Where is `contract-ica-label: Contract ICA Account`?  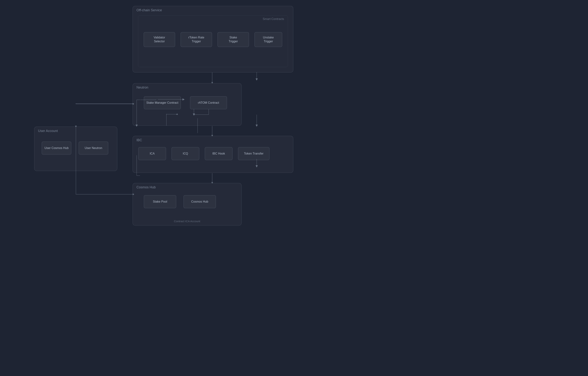
contract-ica-label: Contract ICA Account is located at coordinates (187, 221).